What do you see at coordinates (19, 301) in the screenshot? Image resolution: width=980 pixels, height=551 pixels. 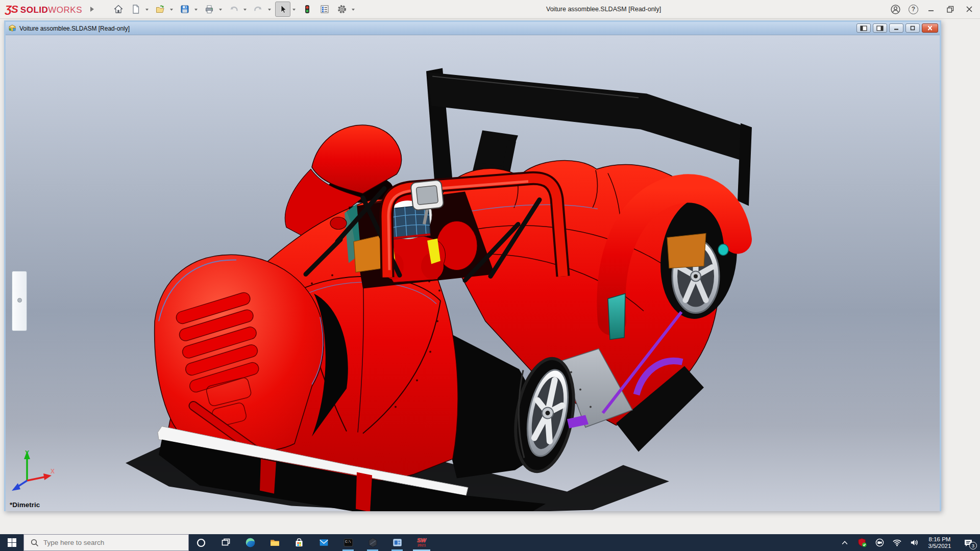 I see `collapsed-panel-tab` at bounding box center [19, 301].